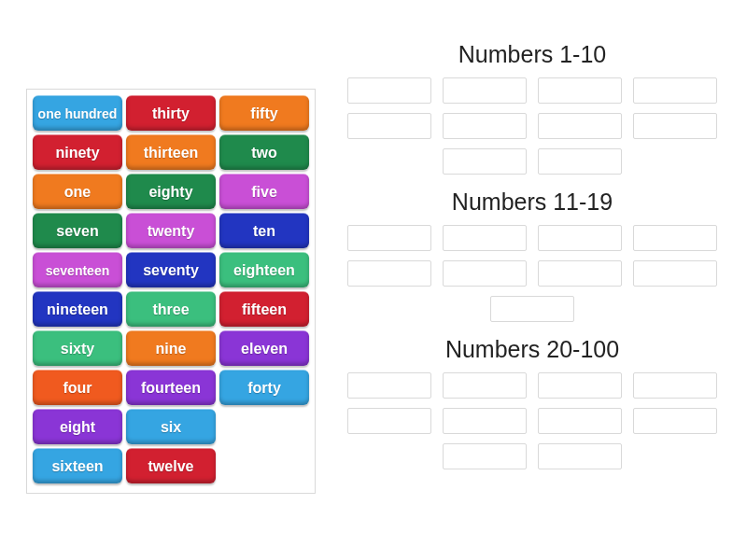  Describe the element at coordinates (78, 427) in the screenshot. I see `tile-eight: eight` at that location.